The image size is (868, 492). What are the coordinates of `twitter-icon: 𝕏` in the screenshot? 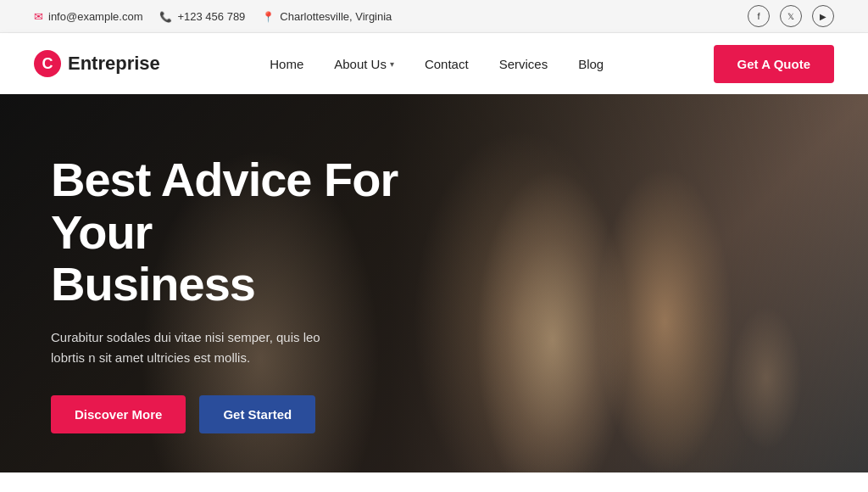 It's located at (791, 16).